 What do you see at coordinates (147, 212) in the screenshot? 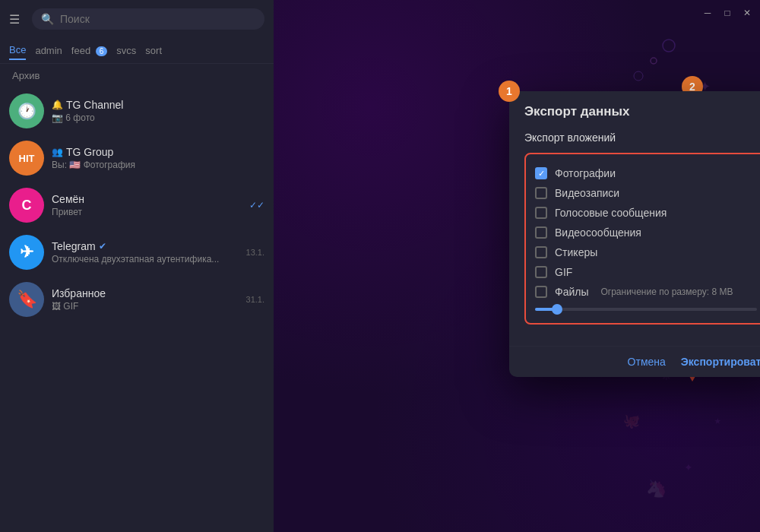
I see `chat-preview-semen: Привет` at bounding box center [147, 212].